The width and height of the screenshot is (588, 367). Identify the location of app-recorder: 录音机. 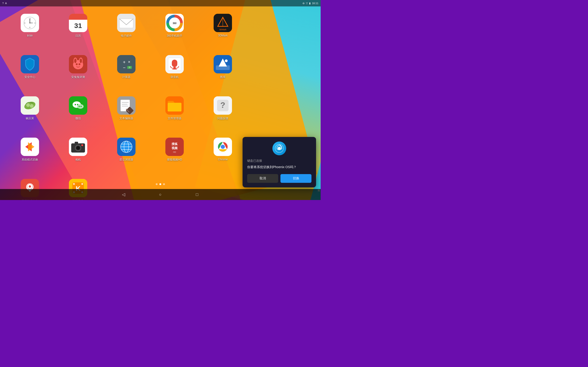
(174, 73).